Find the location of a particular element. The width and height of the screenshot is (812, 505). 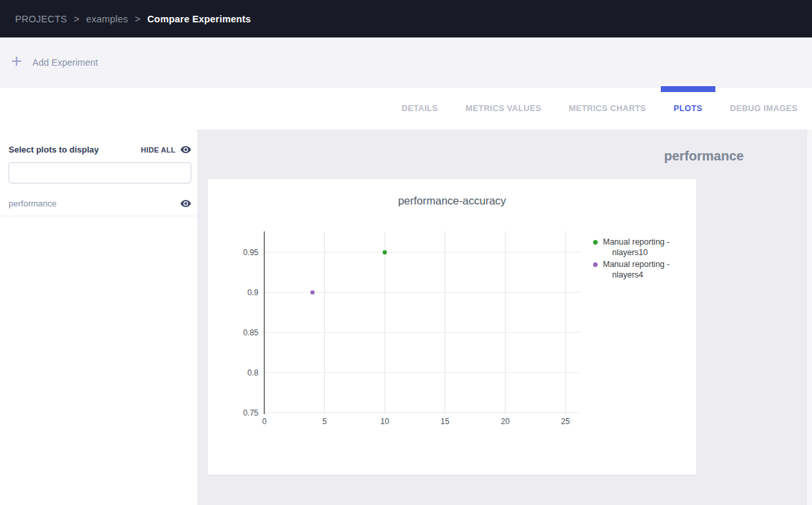

legend-label: Manual reporting - nlayers10 is located at coordinates (642, 247).